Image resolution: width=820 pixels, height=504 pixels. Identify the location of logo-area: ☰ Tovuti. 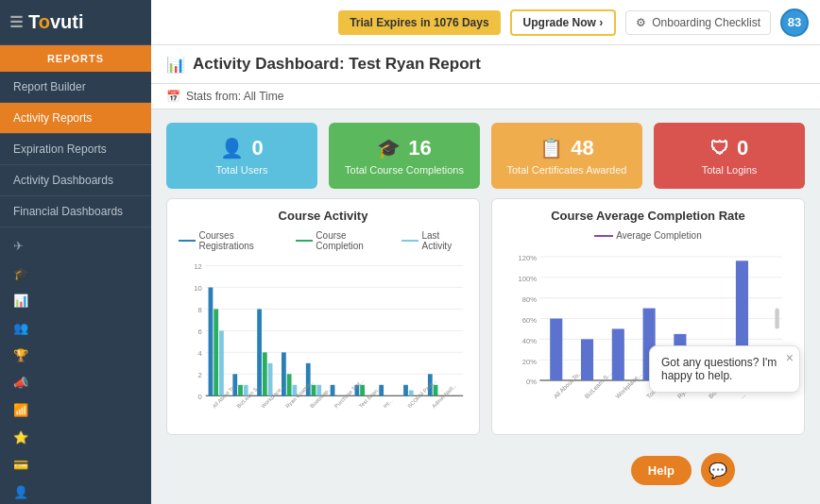
(76, 23).